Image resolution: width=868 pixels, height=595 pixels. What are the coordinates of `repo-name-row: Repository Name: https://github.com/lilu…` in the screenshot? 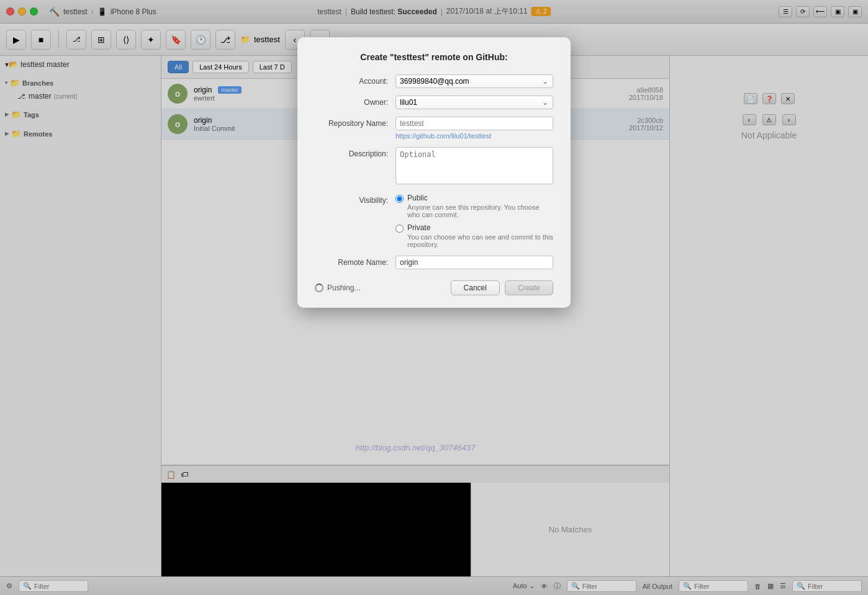 It's located at (434, 128).